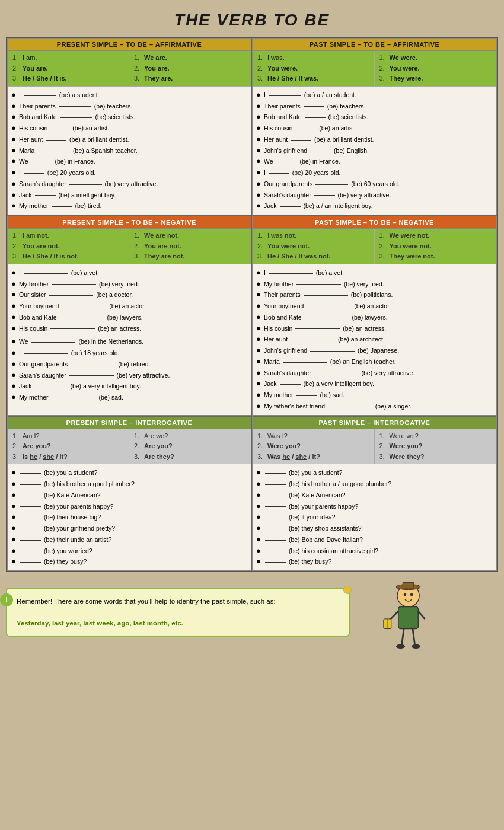 This screenshot has height=830, width=504. What do you see at coordinates (375, 517) in the screenshot?
I see `past-interrogative-exercises: ● (be) you a student? ● (be) his brother…` at bounding box center [375, 517].